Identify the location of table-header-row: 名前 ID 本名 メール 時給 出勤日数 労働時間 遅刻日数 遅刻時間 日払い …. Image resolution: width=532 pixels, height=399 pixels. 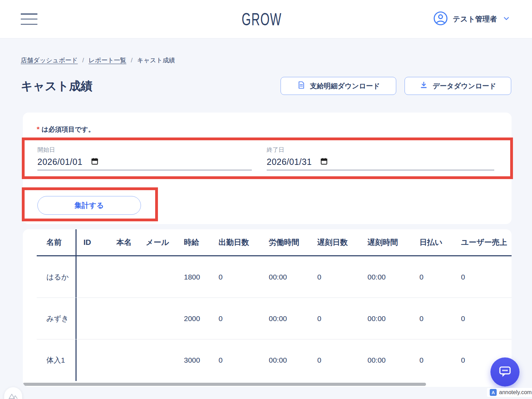
(274, 243).